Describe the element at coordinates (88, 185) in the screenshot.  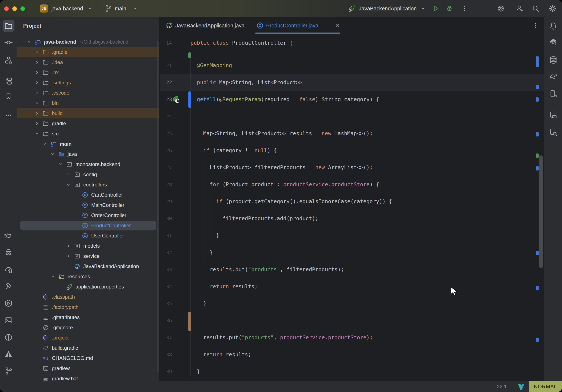
I see `tree-item-controllers: controllers` at that location.